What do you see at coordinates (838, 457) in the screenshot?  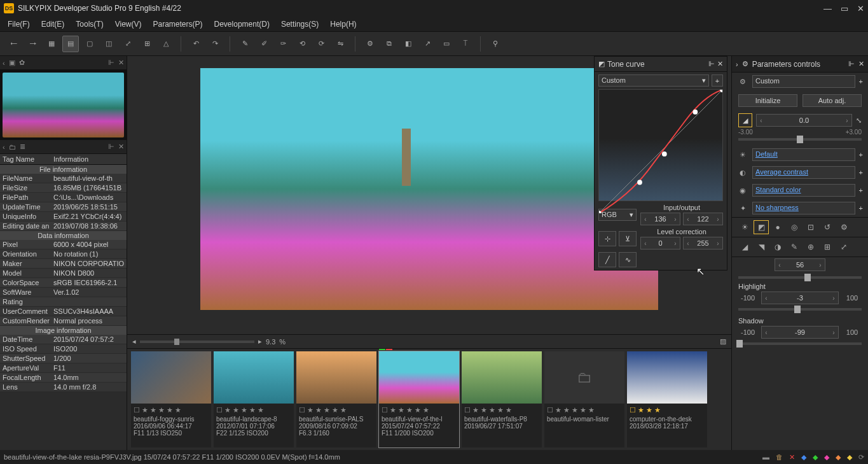 I see `status-tag-orange-icon: ◆` at bounding box center [838, 457].